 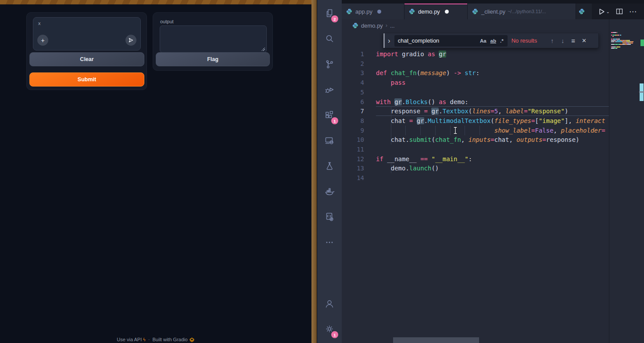 What do you see at coordinates (87, 34) in the screenshot?
I see `multimodal-input: x +` at bounding box center [87, 34].